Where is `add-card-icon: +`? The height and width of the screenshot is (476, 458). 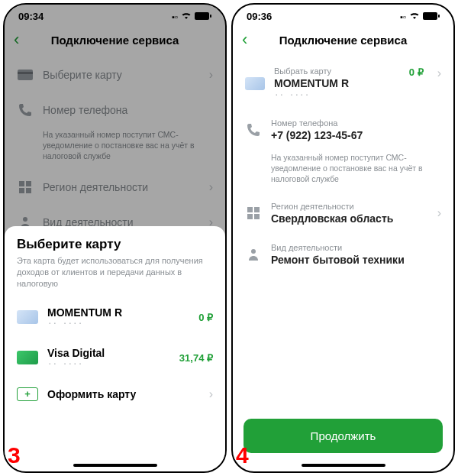
add-card-icon: + is located at coordinates (27, 394).